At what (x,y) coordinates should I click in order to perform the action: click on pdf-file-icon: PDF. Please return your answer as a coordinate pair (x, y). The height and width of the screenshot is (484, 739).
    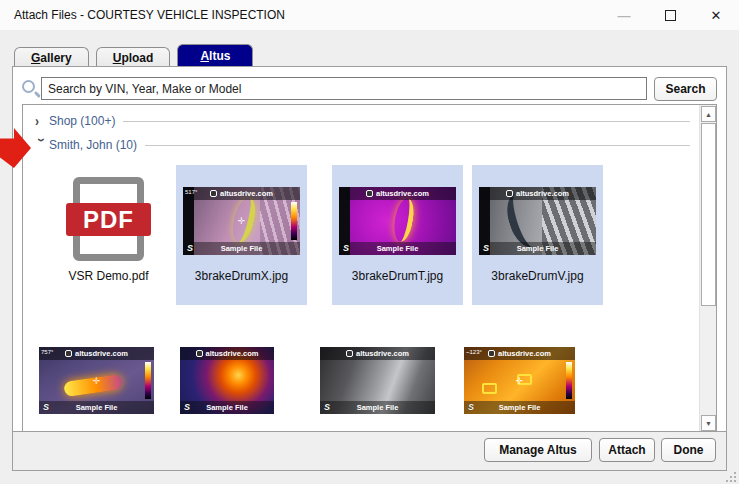
    Looking at the image, I should click on (108, 219).